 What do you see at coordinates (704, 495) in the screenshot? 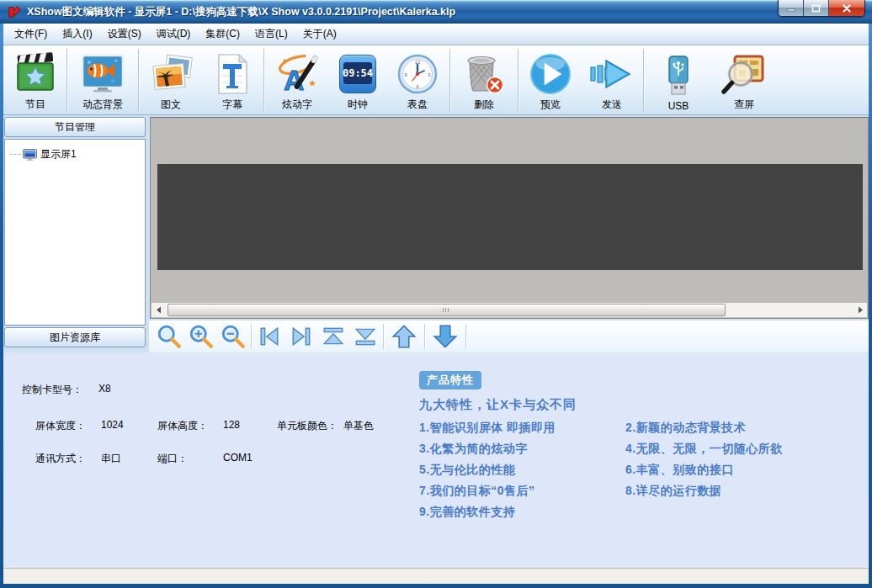
I see `feature-item: 8.详尽的运行数据` at bounding box center [704, 495].